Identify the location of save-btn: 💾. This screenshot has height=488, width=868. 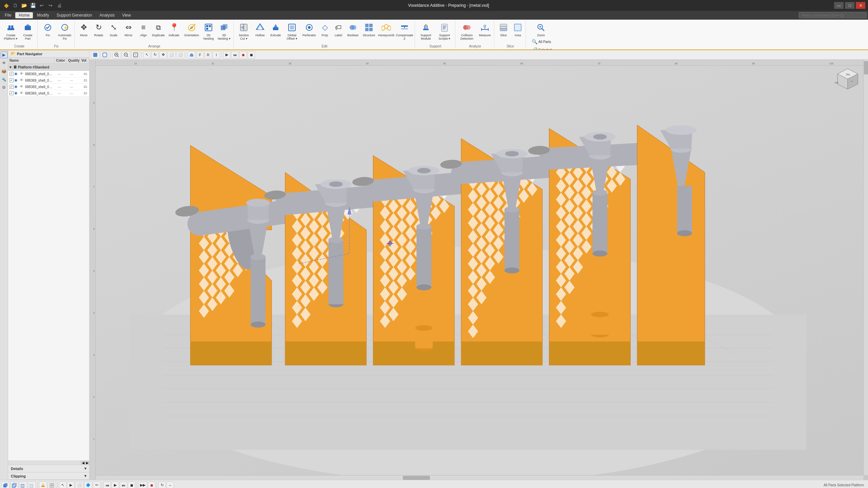
(33, 5).